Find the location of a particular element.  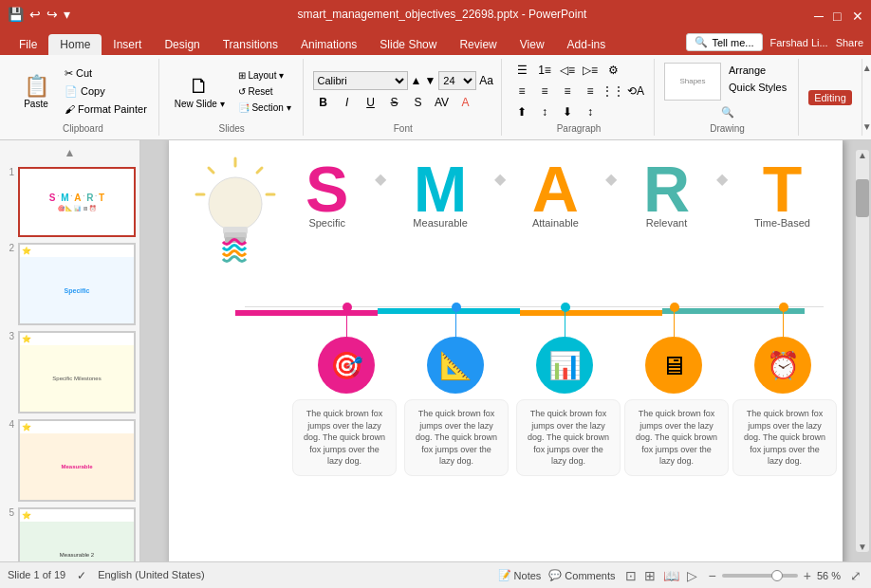

zoom-in-button: + is located at coordinates (807, 576).